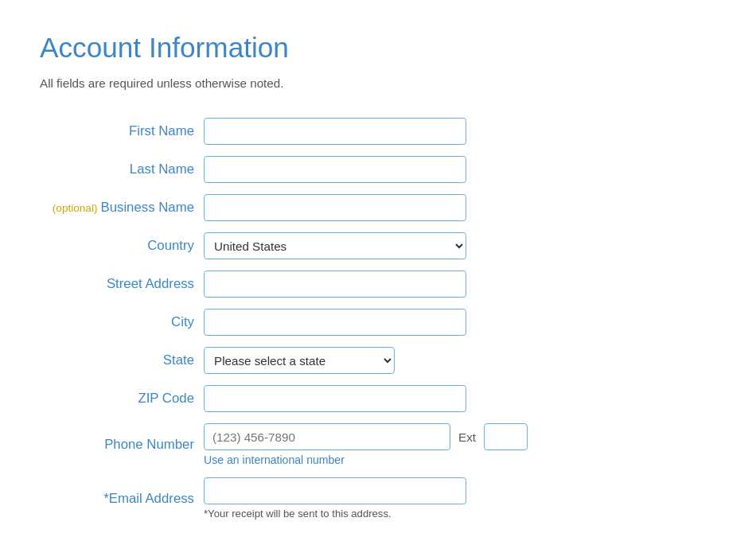 This screenshot has height=541, width=756. Describe the element at coordinates (335, 208) in the screenshot. I see `business-name-input` at that location.